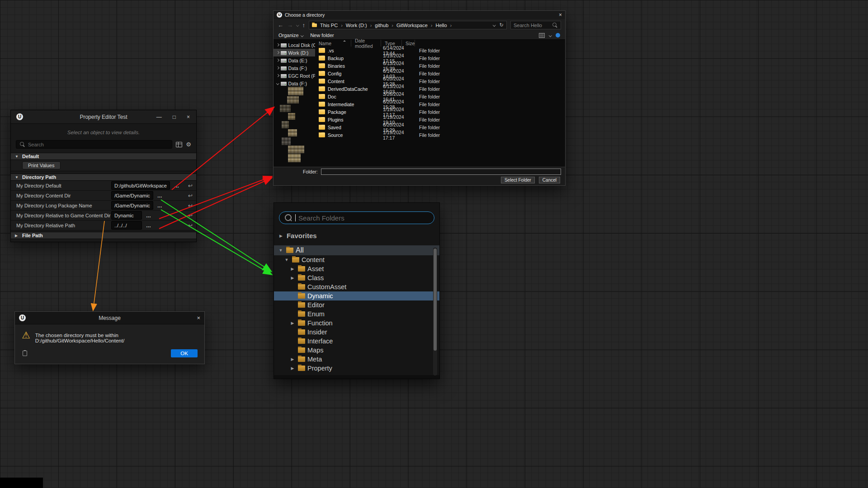  I want to click on file-row: Binaries 6/13/2024 15:39 File folder, so click(440, 66).